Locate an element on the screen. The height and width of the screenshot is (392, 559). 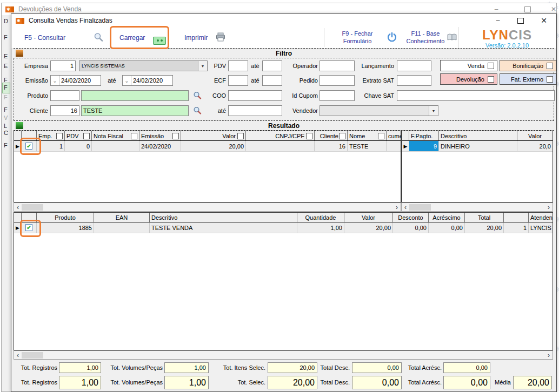
sales-grid: Emp. PDV Nota Fiscal Emissão Valor CNPJ/… is located at coordinates (208, 166).